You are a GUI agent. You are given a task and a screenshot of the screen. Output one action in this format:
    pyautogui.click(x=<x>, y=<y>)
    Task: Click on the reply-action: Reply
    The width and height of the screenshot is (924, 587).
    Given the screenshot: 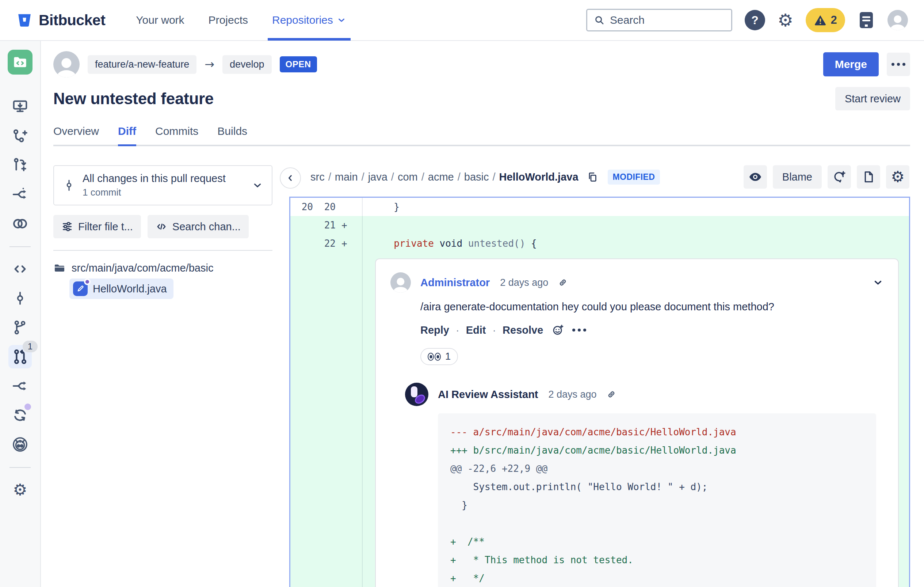 What is the action you would take?
    pyautogui.click(x=435, y=330)
    